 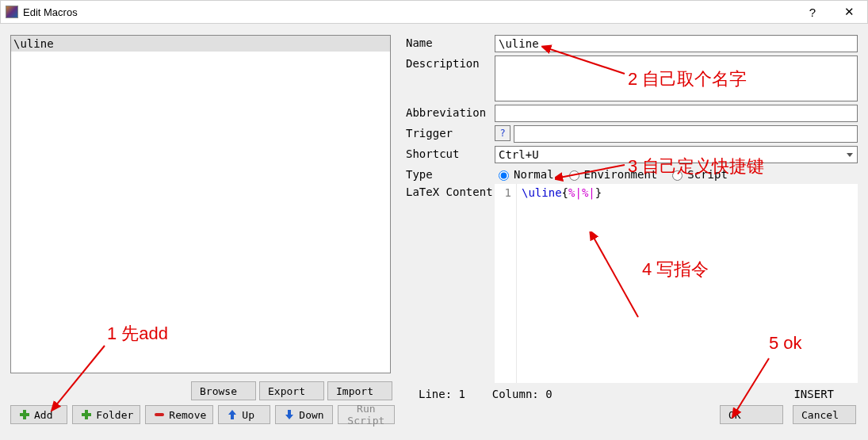 I want to click on cancel-button: Cancel, so click(x=824, y=415).